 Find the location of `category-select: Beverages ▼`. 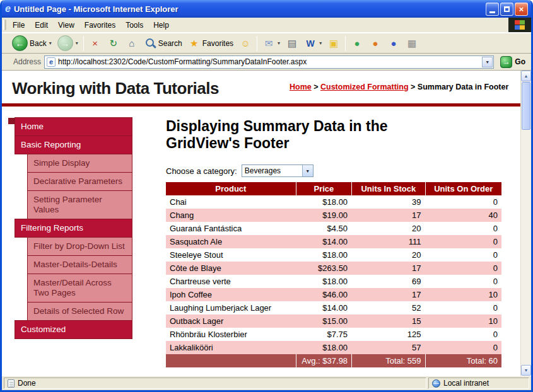

category-select: Beverages ▼ is located at coordinates (278, 171).